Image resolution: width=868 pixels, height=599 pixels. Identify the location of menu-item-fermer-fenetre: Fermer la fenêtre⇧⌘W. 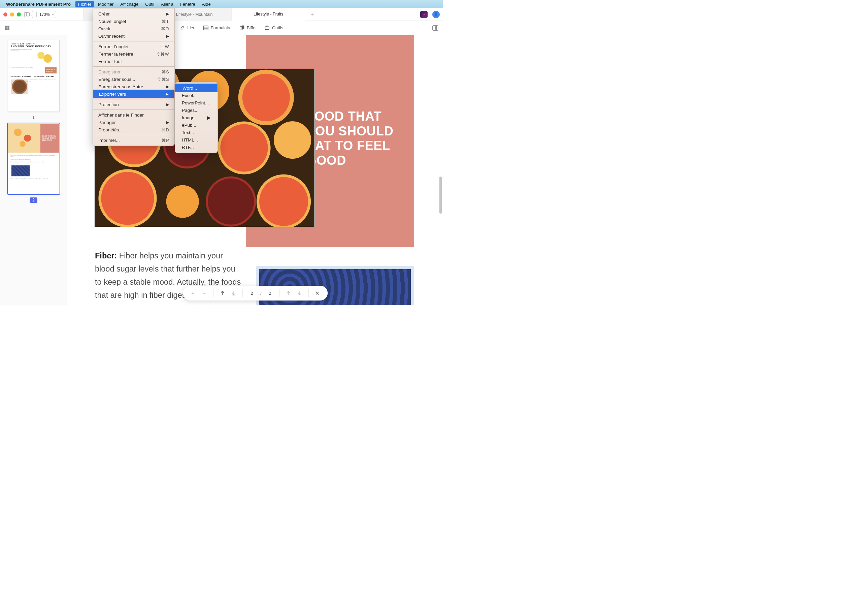
(134, 54).